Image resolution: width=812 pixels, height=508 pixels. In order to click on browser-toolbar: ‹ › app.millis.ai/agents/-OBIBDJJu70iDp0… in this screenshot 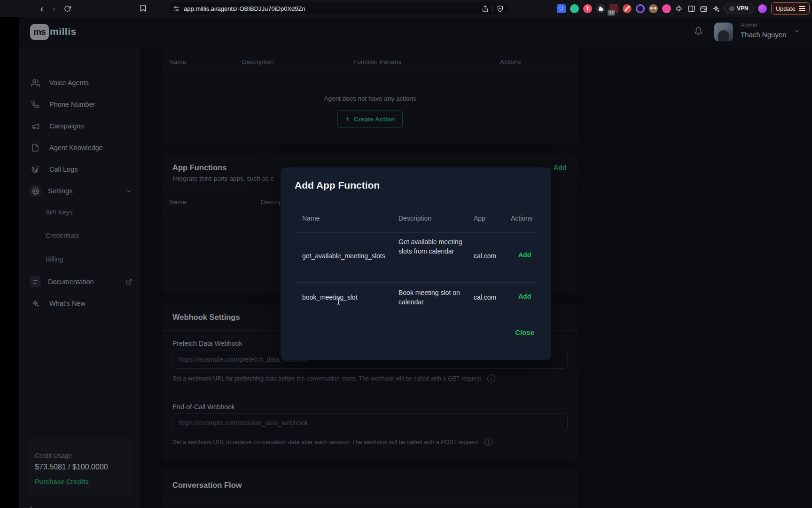, I will do `click(406, 8)`.